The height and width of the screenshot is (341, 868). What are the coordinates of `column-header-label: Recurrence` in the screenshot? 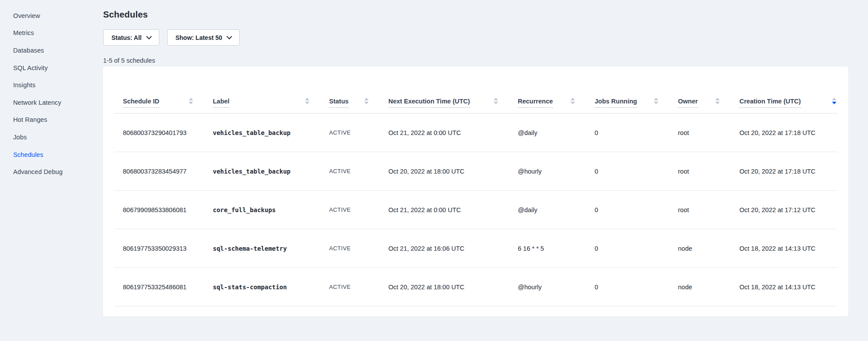 It's located at (535, 103).